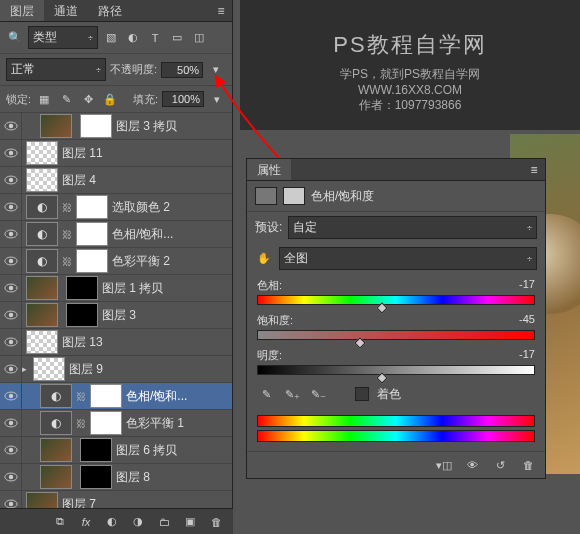 The width and height of the screenshot is (580, 534). What do you see at coordinates (60, 522) in the screenshot?
I see `link-layers-icon: ⧉` at bounding box center [60, 522].